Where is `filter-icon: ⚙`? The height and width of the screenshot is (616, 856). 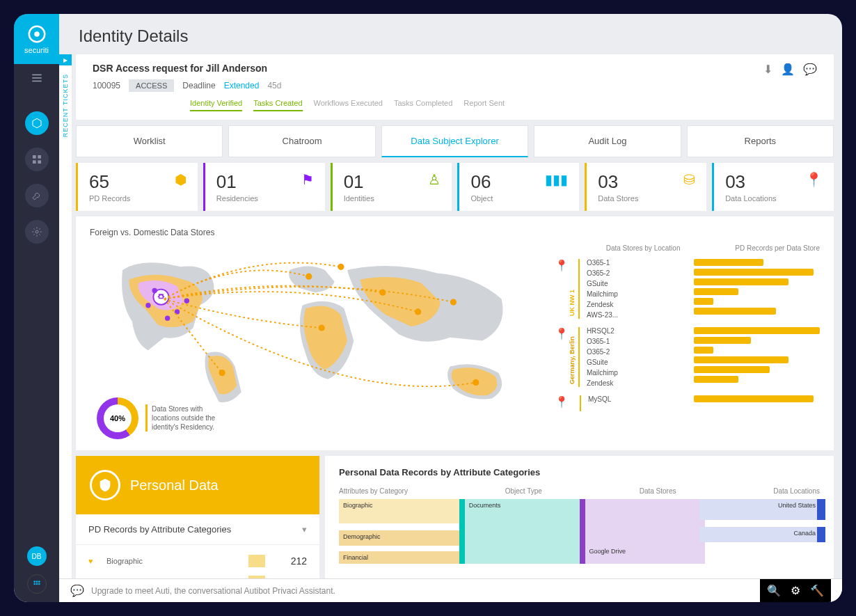 filter-icon: ⚙ is located at coordinates (795, 590).